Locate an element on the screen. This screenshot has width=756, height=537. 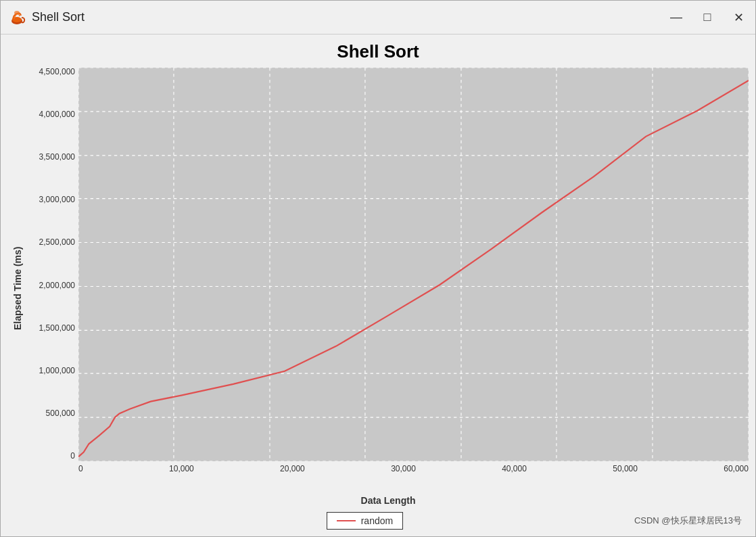
title-bar-left: Shell Sort is located at coordinates (46, 18).